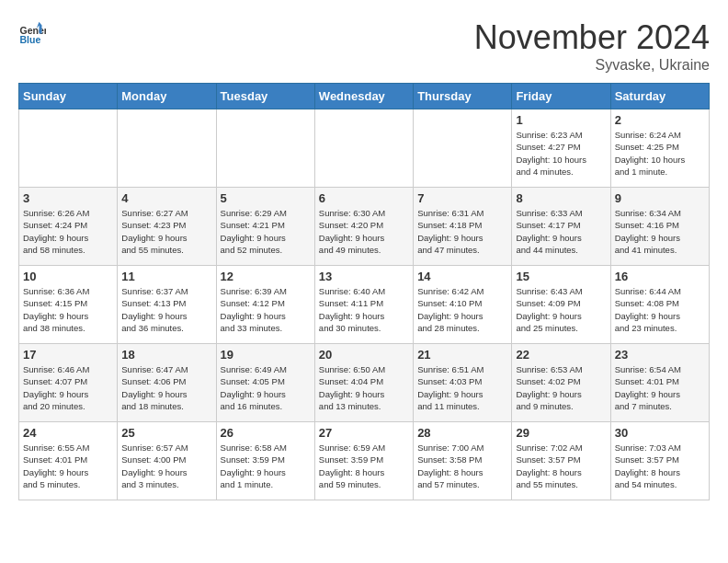 The image size is (728, 563). Describe the element at coordinates (68, 305) in the screenshot. I see `day-cell: 10Sunrise: 6:36 AM Sunset: 4:15 PM Dayli…` at that location.